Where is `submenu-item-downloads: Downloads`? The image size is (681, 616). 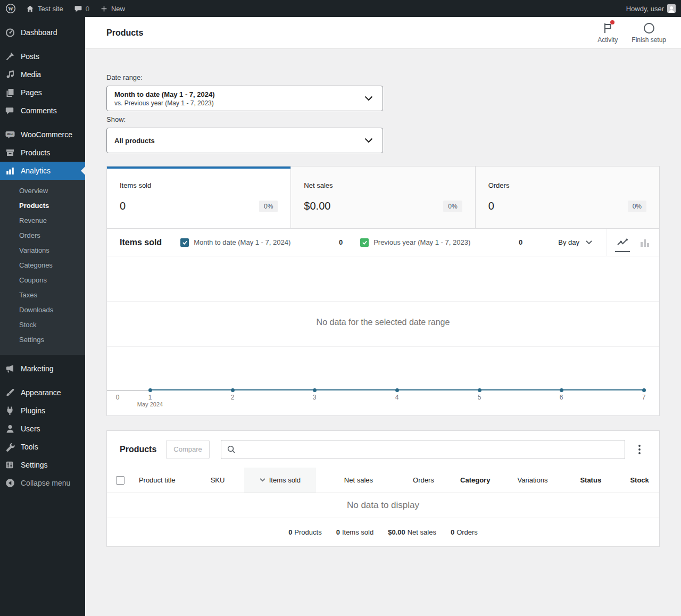 submenu-item-downloads: Downloads is located at coordinates (43, 310).